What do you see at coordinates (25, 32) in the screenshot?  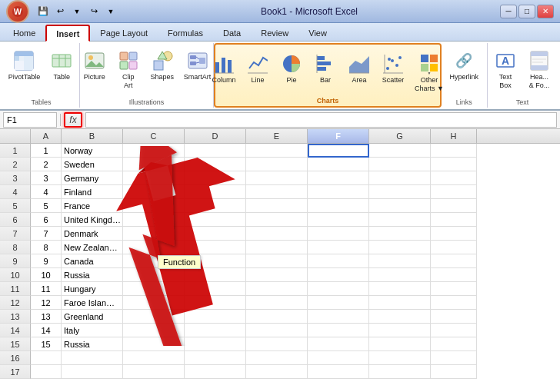 I see `tab-home: Home` at bounding box center [25, 32].